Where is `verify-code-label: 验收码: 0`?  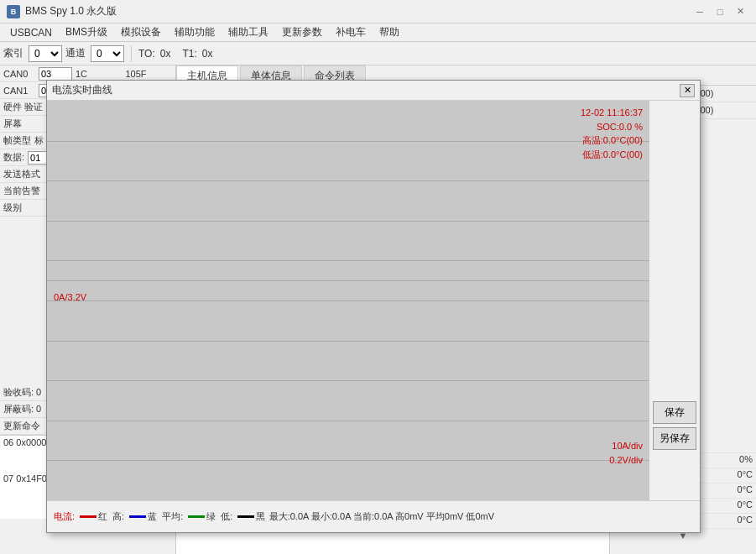
verify-code-label: 验收码: 0 is located at coordinates (22, 393).